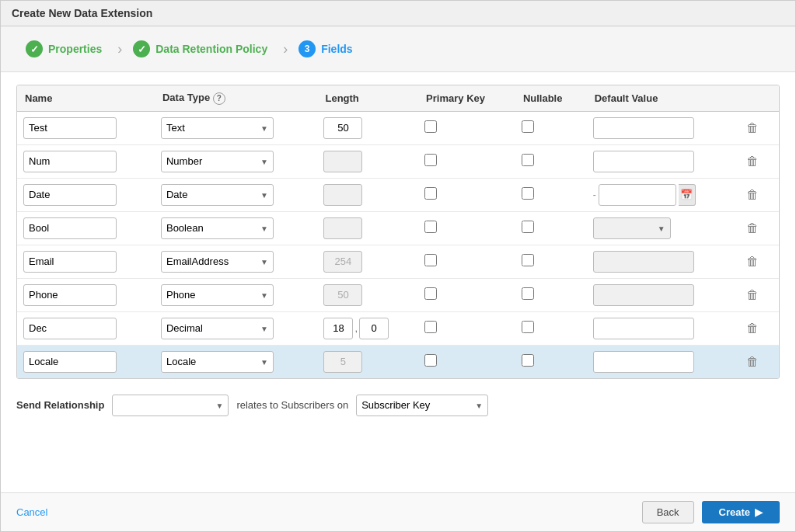 The width and height of the screenshot is (796, 532). Describe the element at coordinates (32, 513) in the screenshot. I see `cancel-button: Cancel` at that location.